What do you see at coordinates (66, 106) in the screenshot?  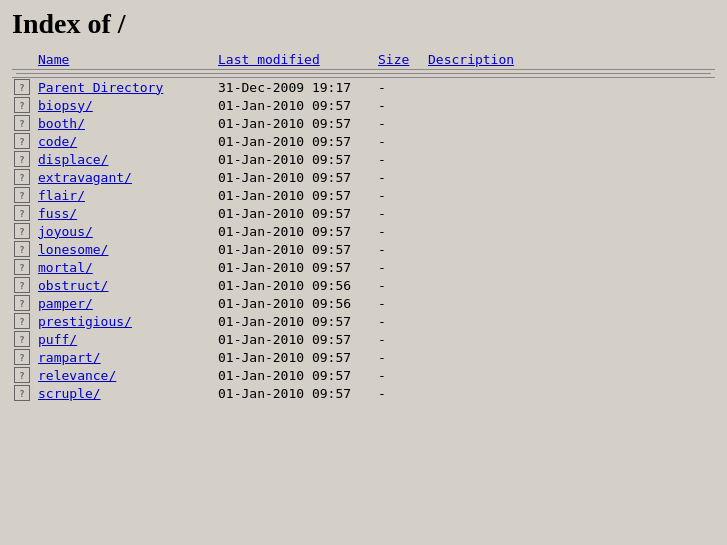 I see `entry-link: biopsy/` at bounding box center [66, 106].